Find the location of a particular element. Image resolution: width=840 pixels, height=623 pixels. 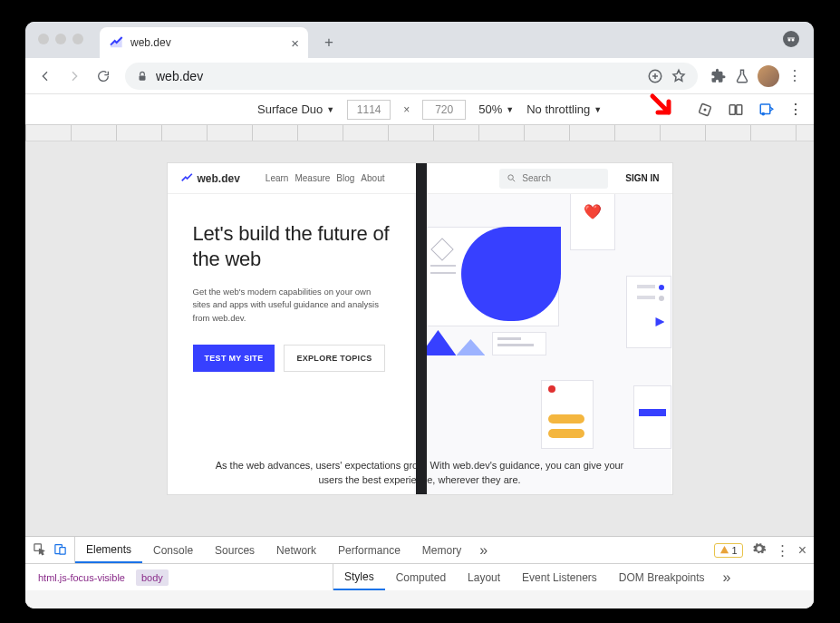

devtools-tabbar: Elements Console Sources Network Perform… is located at coordinates (420, 550).